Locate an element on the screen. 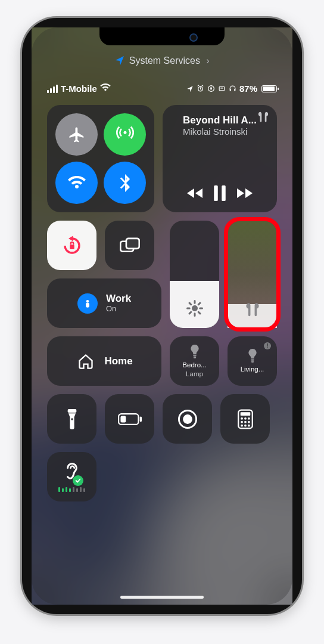 This screenshot has height=644, width=324. cellular-data-toggle is located at coordinates (125, 135).